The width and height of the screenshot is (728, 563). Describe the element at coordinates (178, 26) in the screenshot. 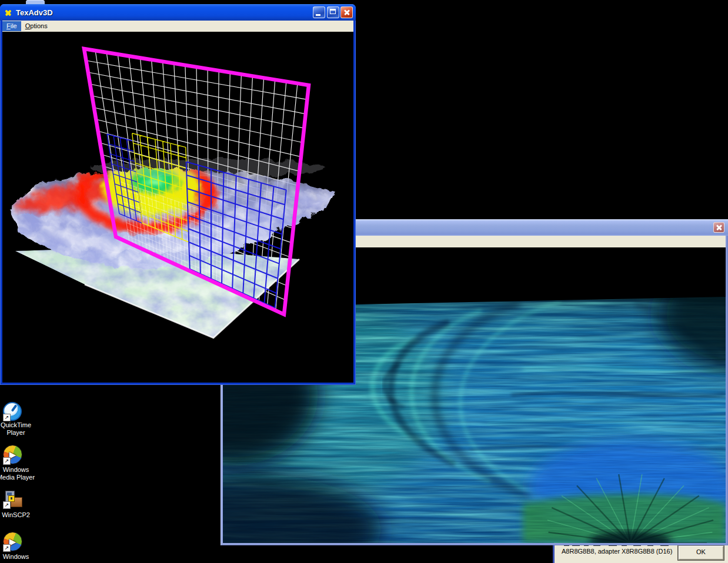

I see `texadv3d-menubar: File Options` at that location.